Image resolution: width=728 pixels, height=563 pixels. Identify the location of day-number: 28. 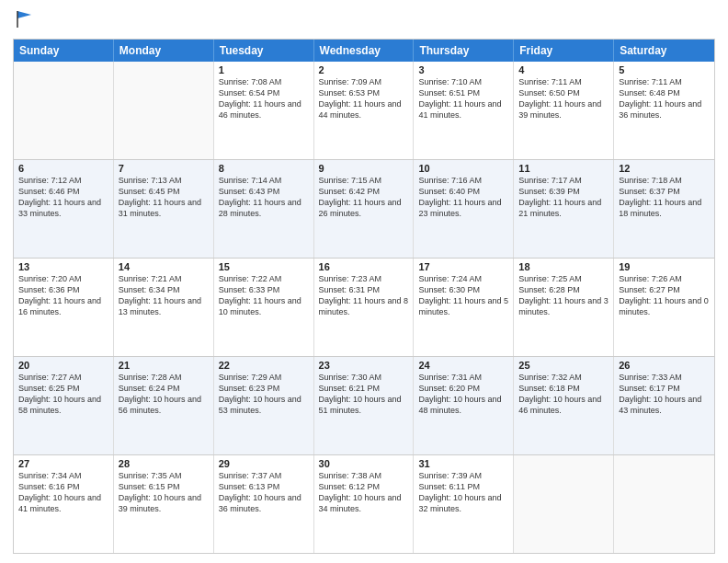
(164, 464).